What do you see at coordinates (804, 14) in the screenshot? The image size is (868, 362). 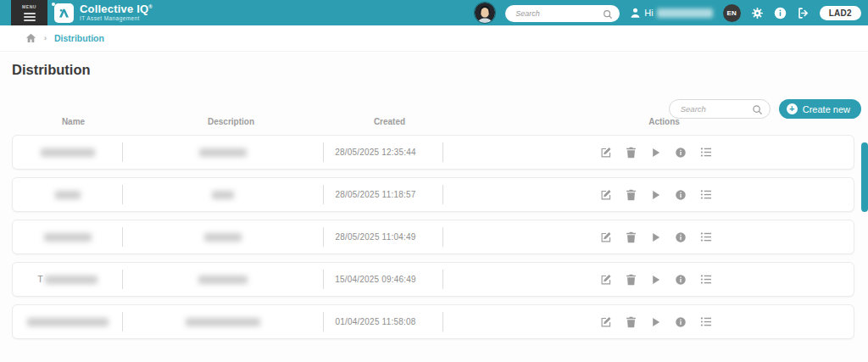 I see `logout-button` at bounding box center [804, 14].